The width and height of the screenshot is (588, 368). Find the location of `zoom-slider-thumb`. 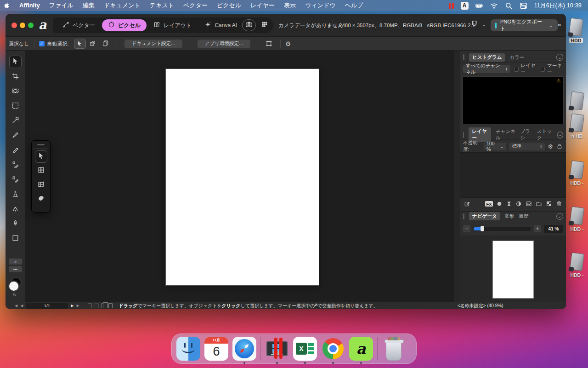

zoom-slider-thumb is located at coordinates (482, 229).